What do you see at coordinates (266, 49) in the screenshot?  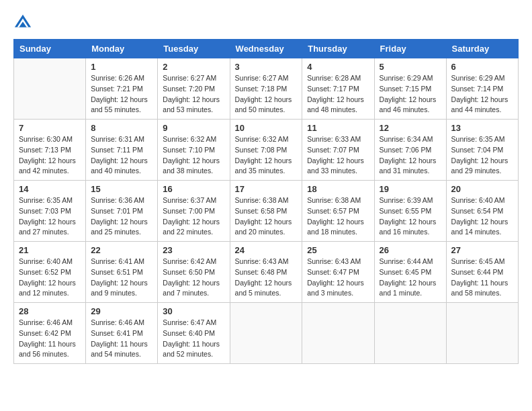 I see `weekday-header-row: SundayMondayTuesdayWednesdayThursdayFrid…` at bounding box center [266, 49].